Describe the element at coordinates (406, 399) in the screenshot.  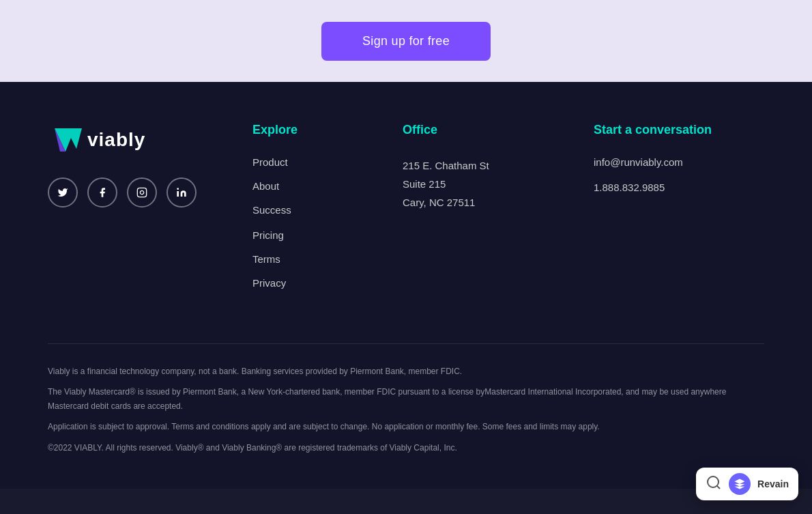
I see `legal-line2: The Viably Mastercard® is issued by Pier…` at that location.